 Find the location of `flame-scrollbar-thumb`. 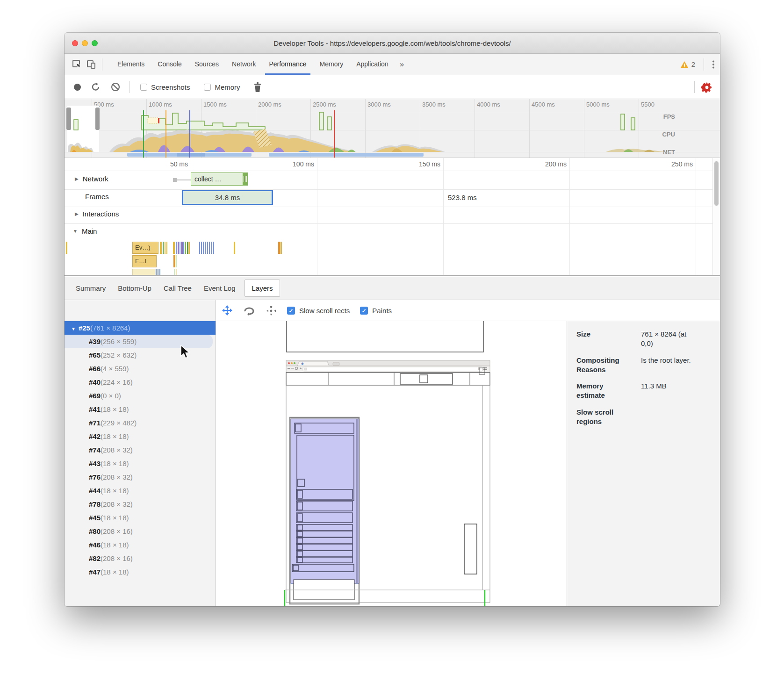

flame-scrollbar-thumb is located at coordinates (716, 183).